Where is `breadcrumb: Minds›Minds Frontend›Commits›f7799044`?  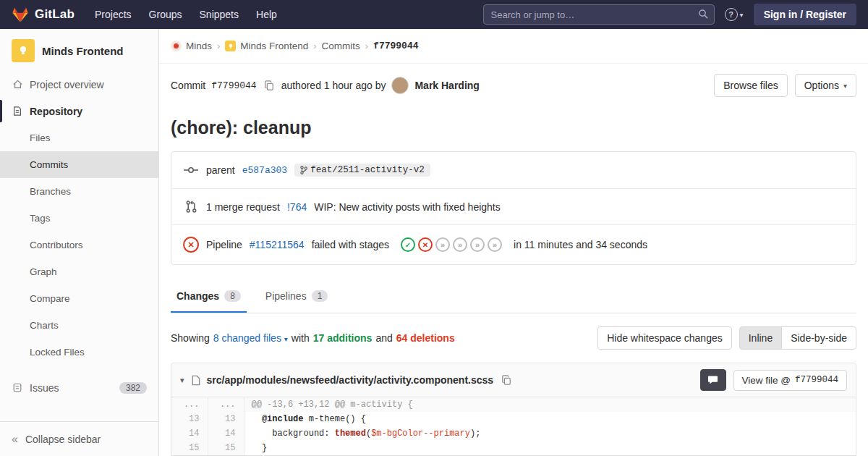 breadcrumb: Minds›Minds Frontend›Commits›f7799044 is located at coordinates (514, 46).